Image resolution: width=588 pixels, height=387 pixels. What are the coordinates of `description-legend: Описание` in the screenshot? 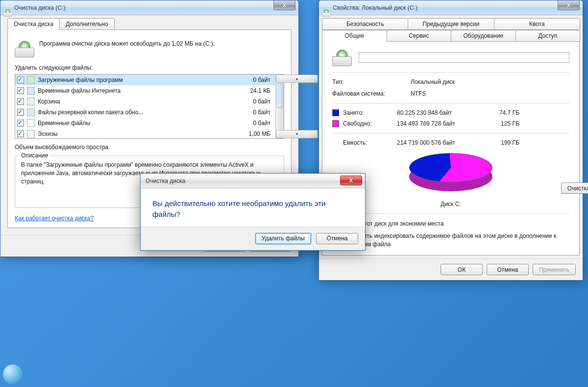 It's located at (34, 155).